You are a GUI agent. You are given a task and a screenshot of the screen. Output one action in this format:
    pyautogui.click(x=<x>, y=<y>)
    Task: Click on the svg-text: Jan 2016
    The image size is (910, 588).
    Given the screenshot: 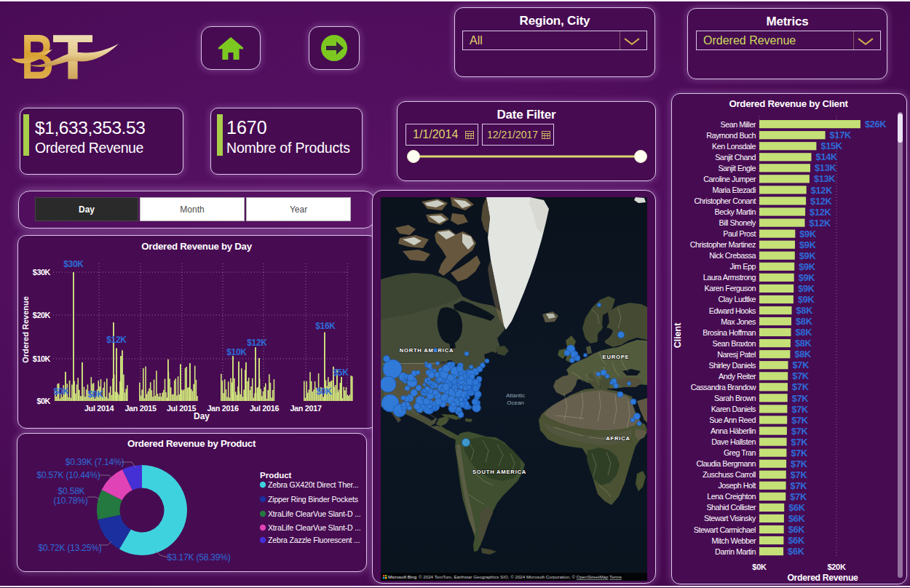 What is the action you would take?
    pyautogui.click(x=223, y=408)
    